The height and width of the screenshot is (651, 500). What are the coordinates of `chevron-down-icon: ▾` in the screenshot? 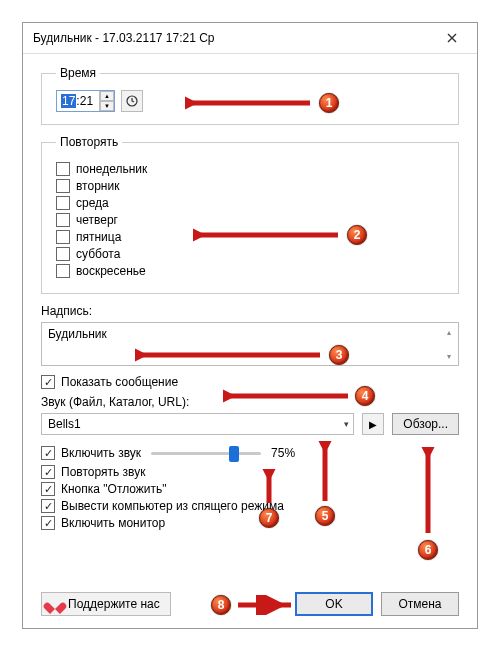 It's located at (346, 424).